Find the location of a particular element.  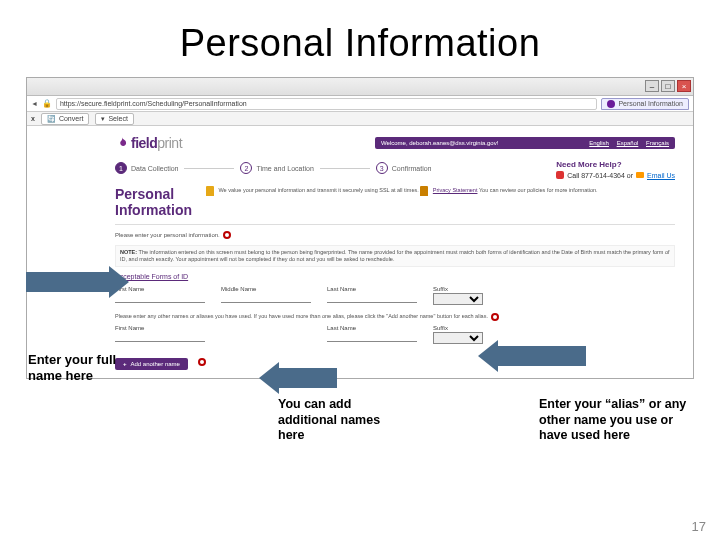

addon-toolbar: x 🔄Convert ▾Select is located at coordinates (360, 119).